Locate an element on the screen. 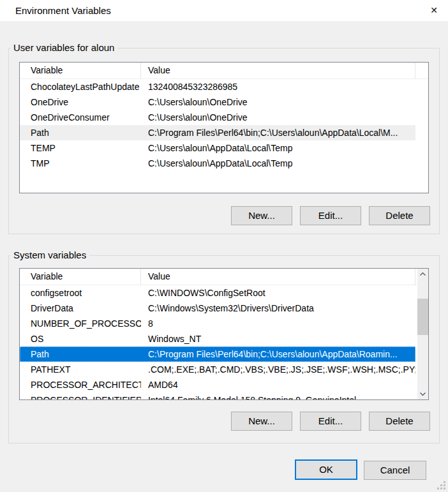 The height and width of the screenshot is (492, 448). value-cell: C:\Windows\System32\Drivers\DriverData is located at coordinates (278, 308).